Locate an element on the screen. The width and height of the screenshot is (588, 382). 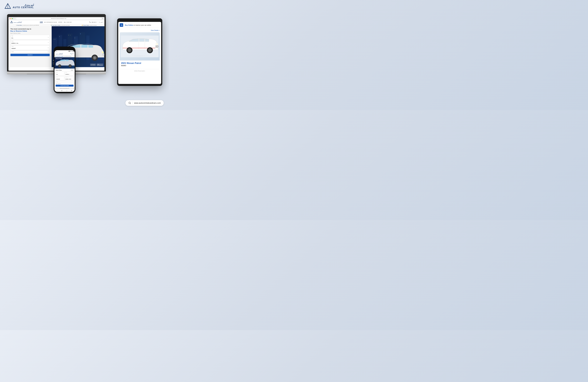
phone-variant-value: VARIANT is located at coordinates (58, 79).